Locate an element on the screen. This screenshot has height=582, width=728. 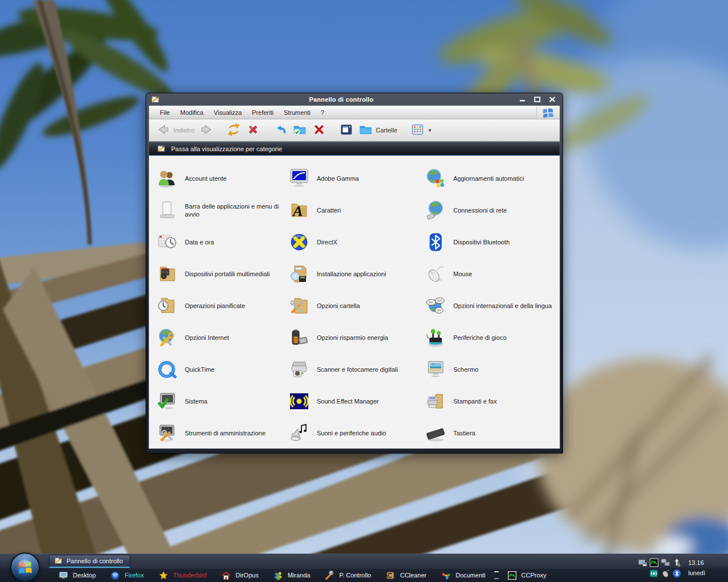
tray-media-player-icon is located at coordinates (654, 573).